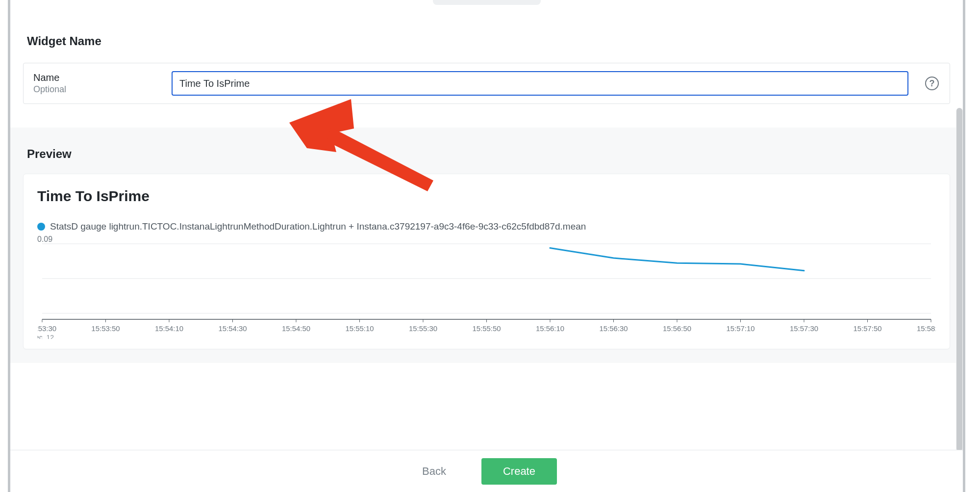  What do you see at coordinates (540, 83) in the screenshot?
I see `widget-name-input` at bounding box center [540, 83].